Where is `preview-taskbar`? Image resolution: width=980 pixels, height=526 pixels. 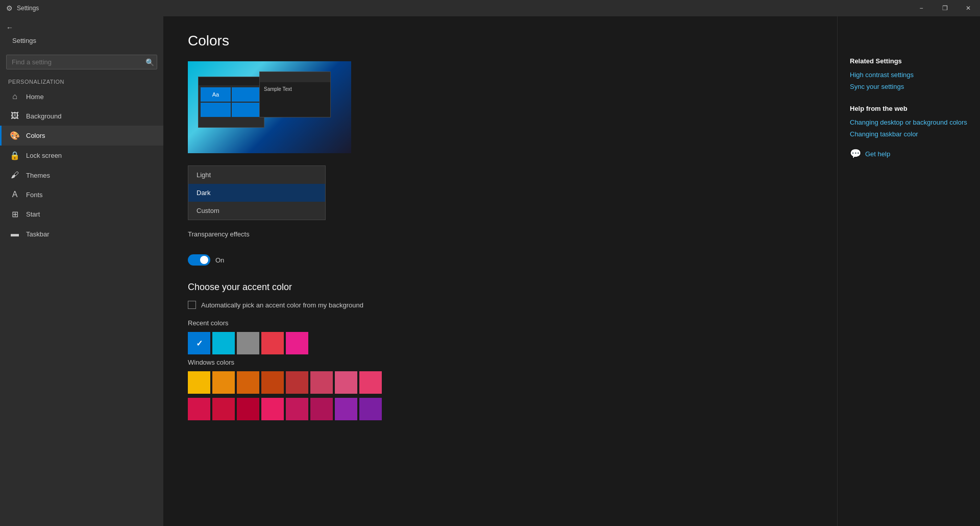
preview-taskbar is located at coordinates (231, 81).